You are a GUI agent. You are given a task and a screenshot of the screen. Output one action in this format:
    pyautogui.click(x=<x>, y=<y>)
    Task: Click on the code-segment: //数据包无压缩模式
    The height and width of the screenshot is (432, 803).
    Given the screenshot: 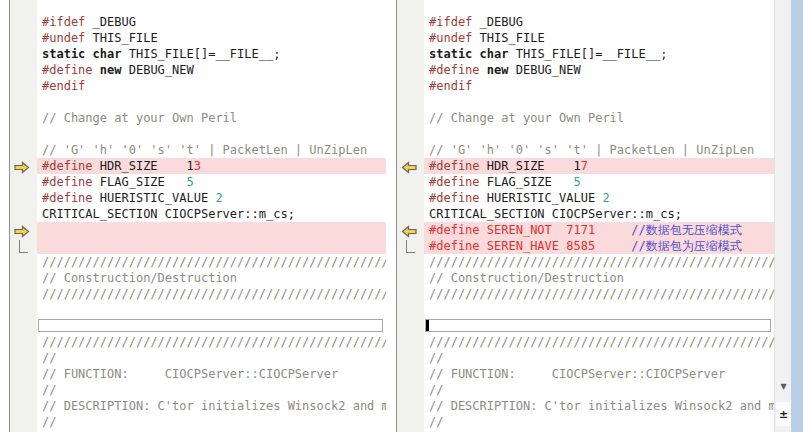 What is the action you would take?
    pyautogui.click(x=686, y=230)
    